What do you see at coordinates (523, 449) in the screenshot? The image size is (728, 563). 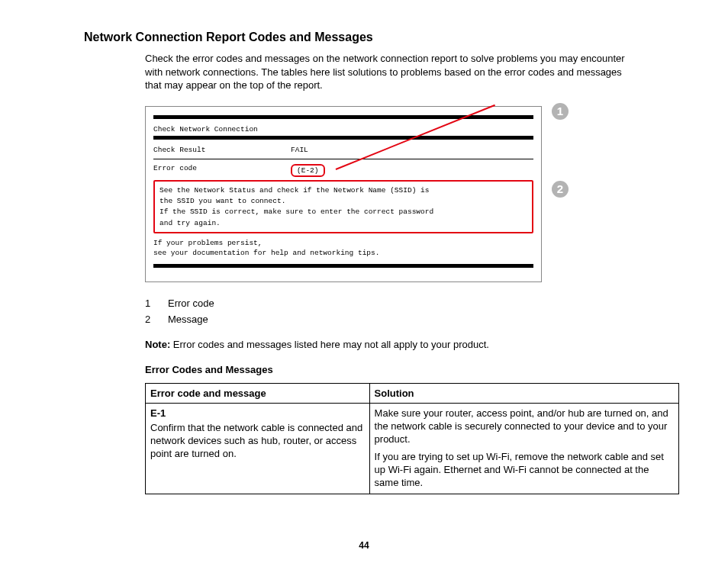 I see `cell-solution: Make sure your router, access point, and…` at bounding box center [523, 449].